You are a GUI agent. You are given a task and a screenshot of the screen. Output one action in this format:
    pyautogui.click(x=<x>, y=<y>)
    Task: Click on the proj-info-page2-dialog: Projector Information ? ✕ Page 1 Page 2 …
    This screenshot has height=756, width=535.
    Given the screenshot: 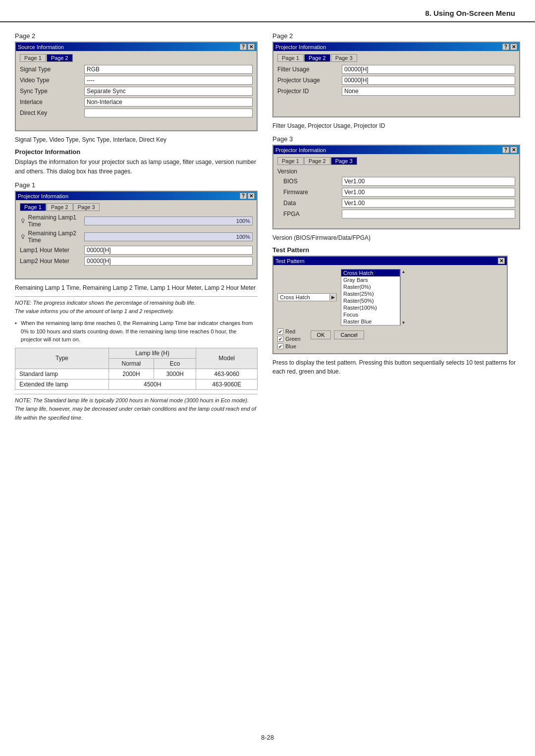 What is the action you would take?
    pyautogui.click(x=396, y=79)
    